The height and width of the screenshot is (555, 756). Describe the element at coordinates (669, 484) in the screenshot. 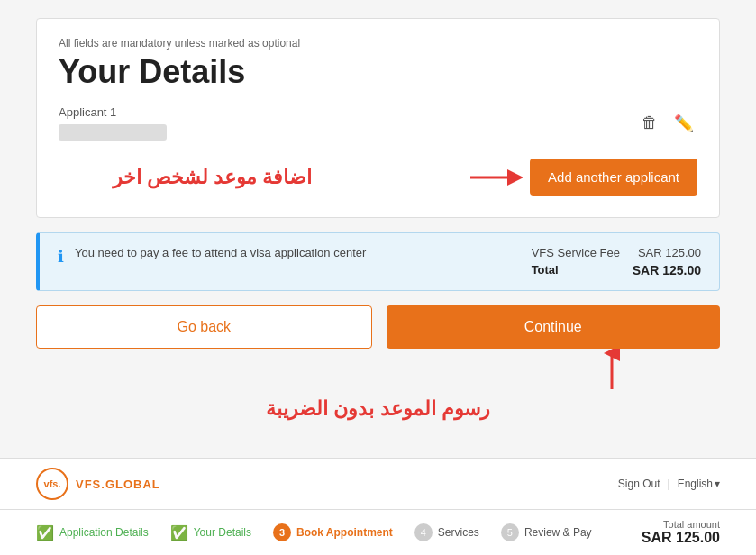

I see `footer-nav: Sign Out | English ▾` at that location.